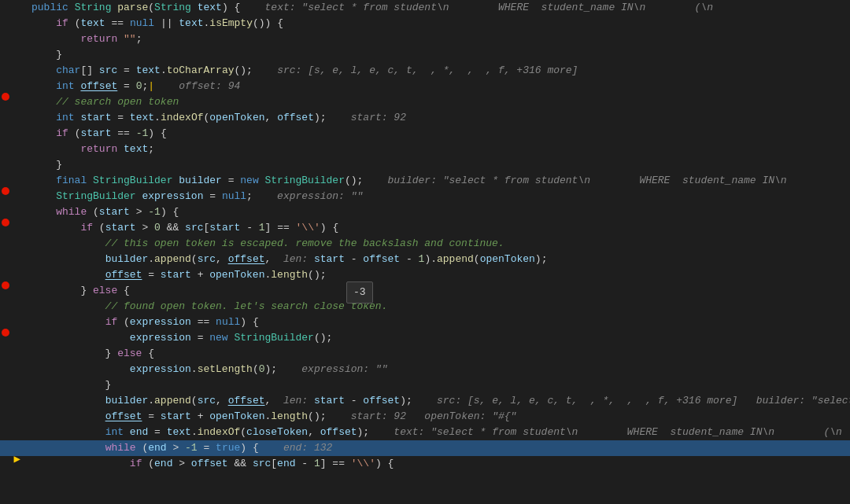  What do you see at coordinates (437, 165) in the screenshot?
I see `code-content-11: }` at bounding box center [437, 165].